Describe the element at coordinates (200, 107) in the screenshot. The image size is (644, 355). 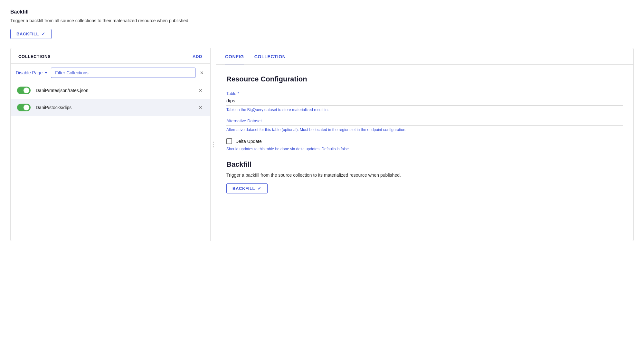
I see `close-icon-1: ×` at that location.